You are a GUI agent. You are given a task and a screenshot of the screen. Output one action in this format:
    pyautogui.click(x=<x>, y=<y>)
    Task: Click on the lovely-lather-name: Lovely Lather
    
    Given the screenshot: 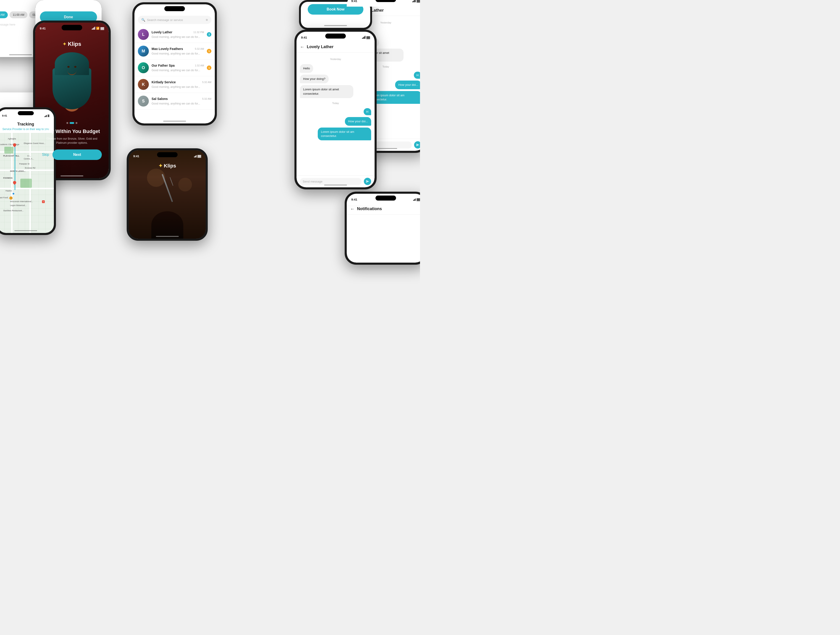 What is the action you would take?
    pyautogui.click(x=320, y=47)
    